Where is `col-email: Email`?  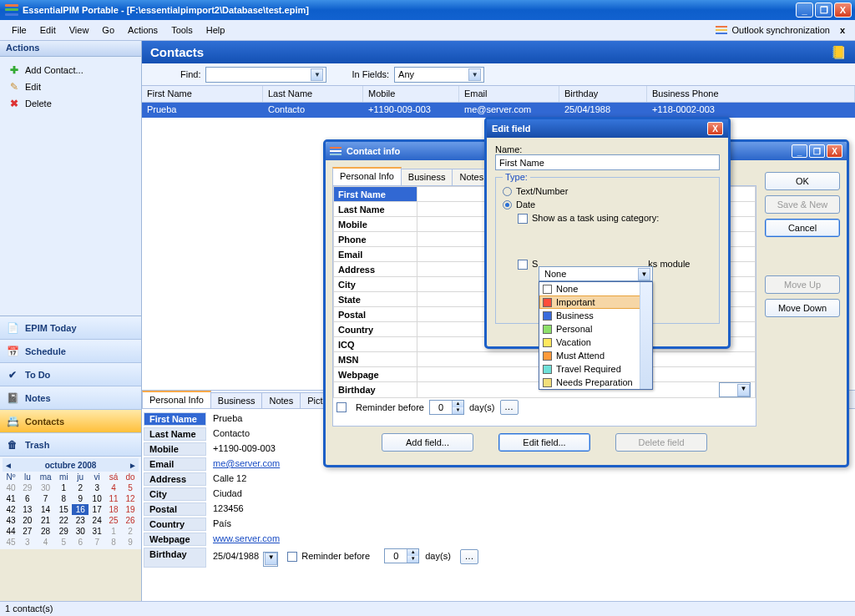 col-email: Email is located at coordinates (509, 93).